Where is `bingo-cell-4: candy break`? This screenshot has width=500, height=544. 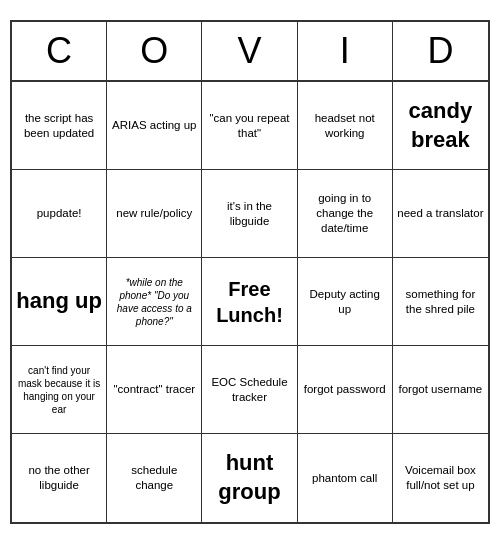 bingo-cell-4: candy break is located at coordinates (440, 126).